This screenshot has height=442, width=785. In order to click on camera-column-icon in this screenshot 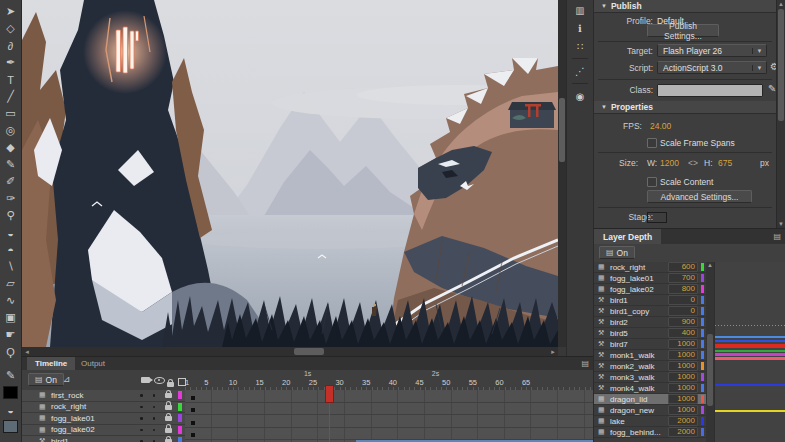, I will do `click(146, 380)`.